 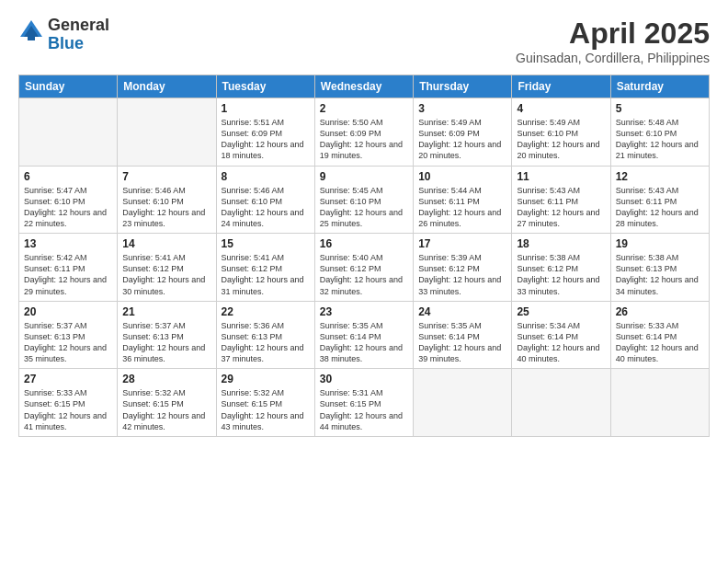 What do you see at coordinates (463, 132) in the screenshot?
I see `calendar-cell: 3Sunrise: 5:49 AM Sunset: 6:09 PM Daylig…` at bounding box center [463, 132].